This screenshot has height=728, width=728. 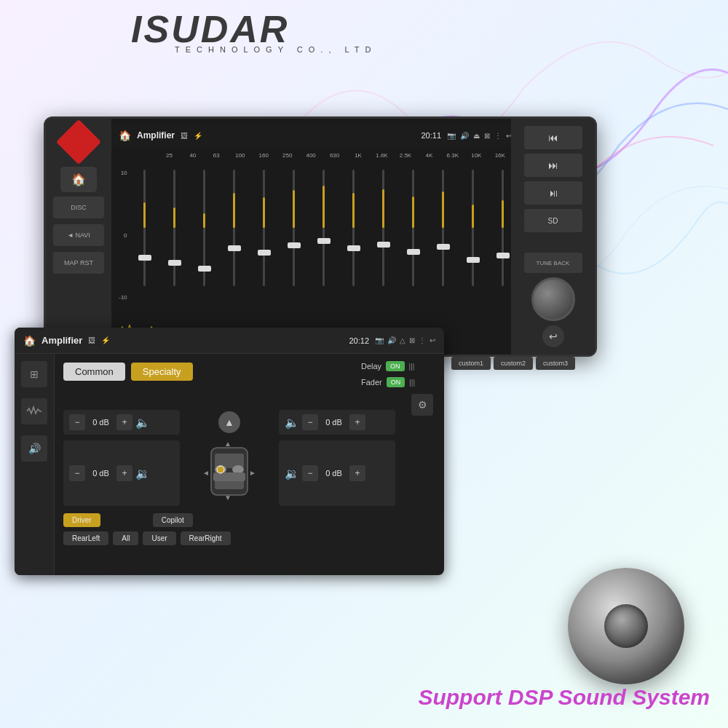 What do you see at coordinates (79, 142) in the screenshot?
I see `brand-diamond` at bounding box center [79, 142].